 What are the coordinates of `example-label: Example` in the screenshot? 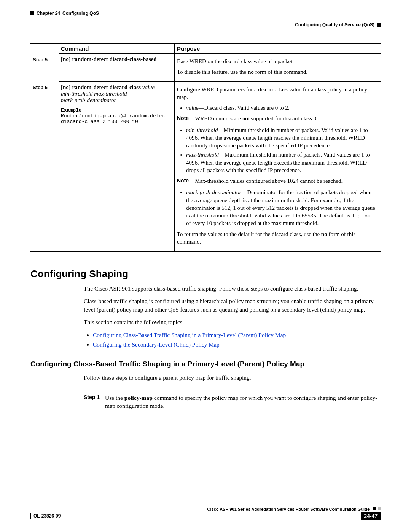 It's located at (116, 110).